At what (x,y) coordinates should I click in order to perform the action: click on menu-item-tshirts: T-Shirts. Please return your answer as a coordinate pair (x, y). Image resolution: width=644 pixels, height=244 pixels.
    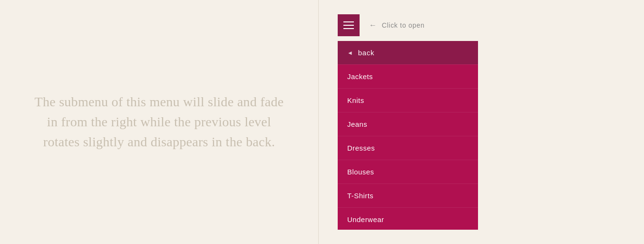
    Looking at the image, I should click on (408, 195).